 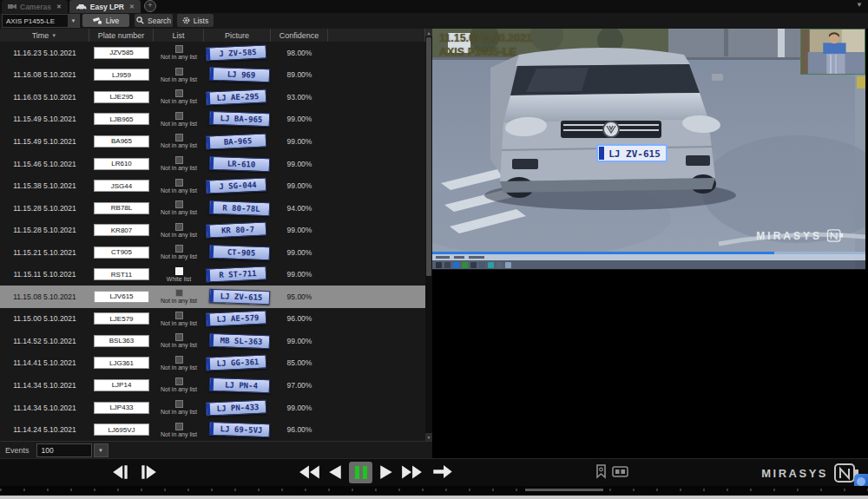 I want to click on header-picture: Picture, so click(x=238, y=35).